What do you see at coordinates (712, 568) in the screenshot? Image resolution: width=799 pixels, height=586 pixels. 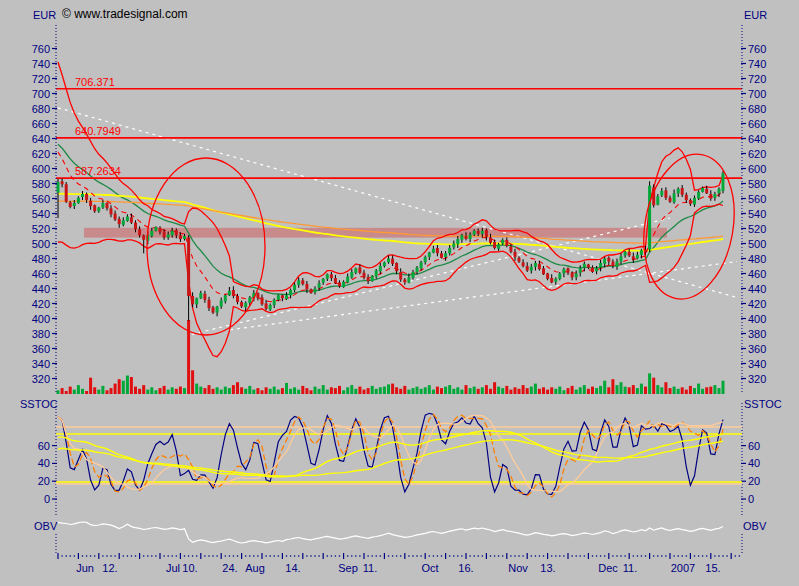 I see `svg-text: 15.` at bounding box center [712, 568].